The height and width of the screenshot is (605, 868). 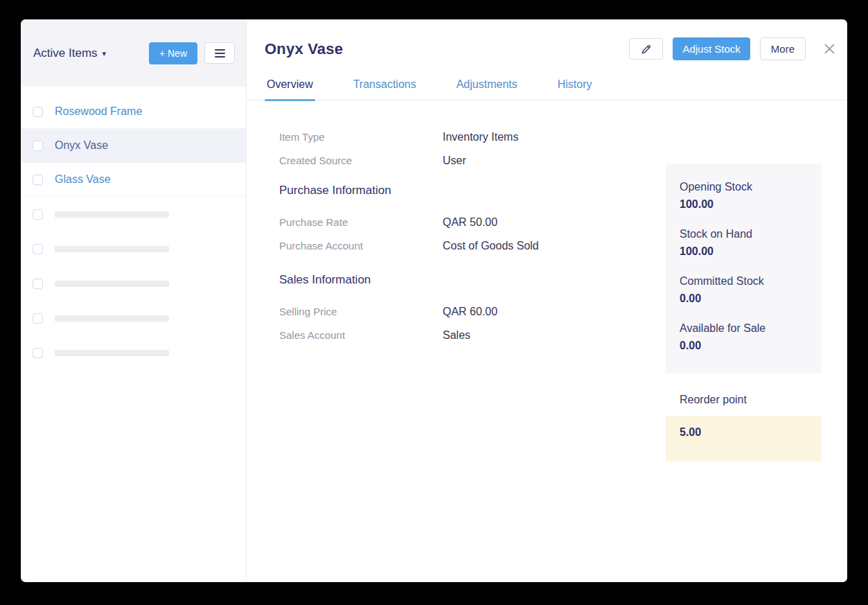 What do you see at coordinates (547, 86) in the screenshot?
I see `detail-tabs: Overview Transactions Adjustments Histor…` at bounding box center [547, 86].